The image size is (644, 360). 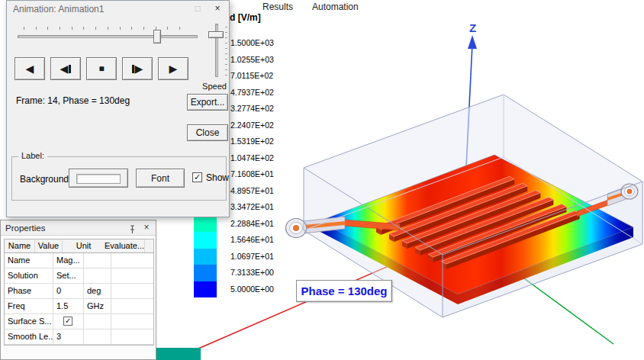 I want to click on column-header: Value, so click(x=49, y=246).